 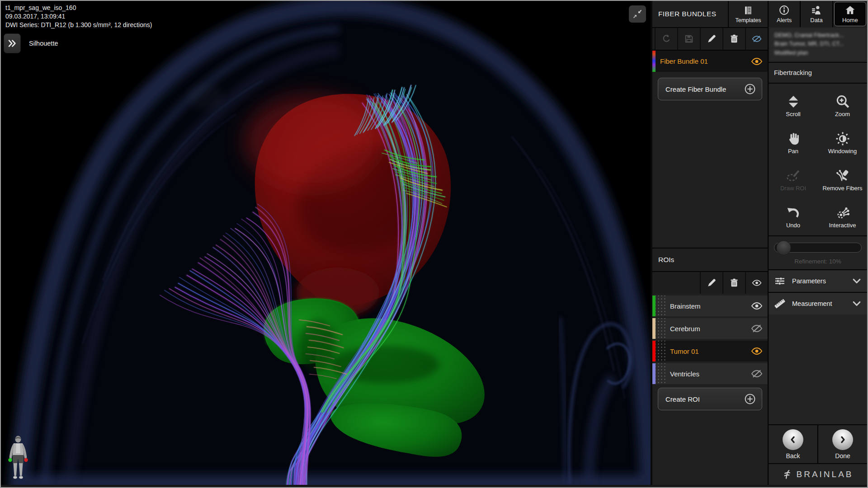 I want to click on fiber-bundles-header: FIBER BUNDLES Templates, so click(x=710, y=14).